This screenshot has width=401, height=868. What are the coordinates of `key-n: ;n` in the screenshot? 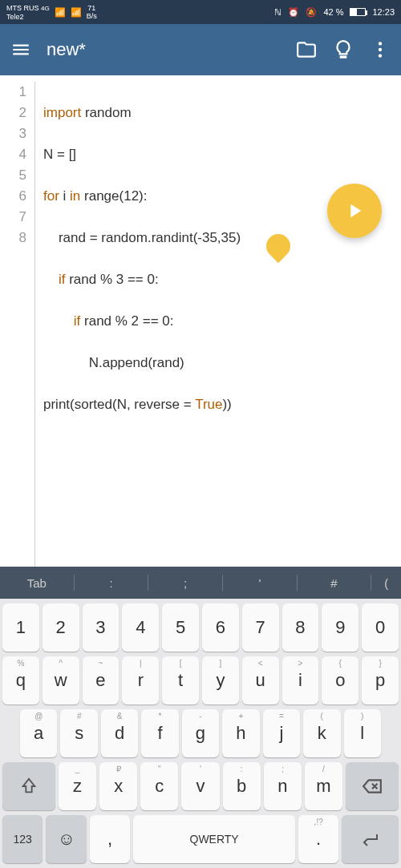 It's located at (282, 786).